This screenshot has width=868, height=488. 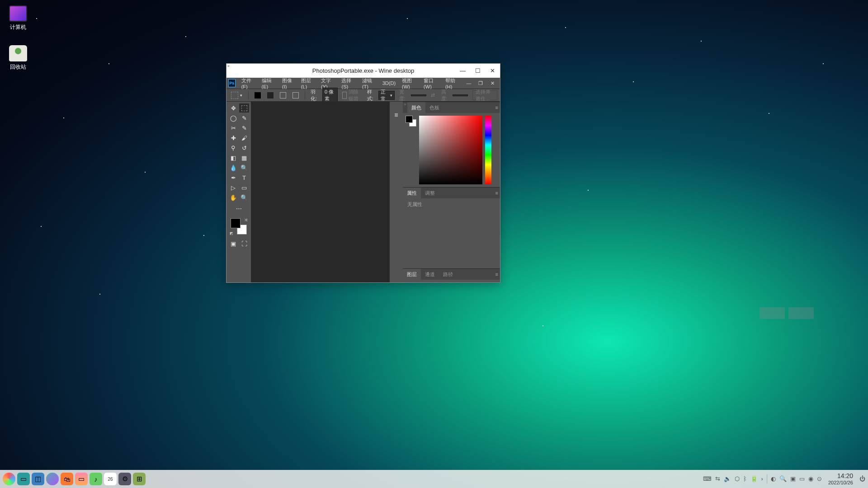 What do you see at coordinates (244, 158) in the screenshot?
I see `gradient-tool: ▦` at bounding box center [244, 158].